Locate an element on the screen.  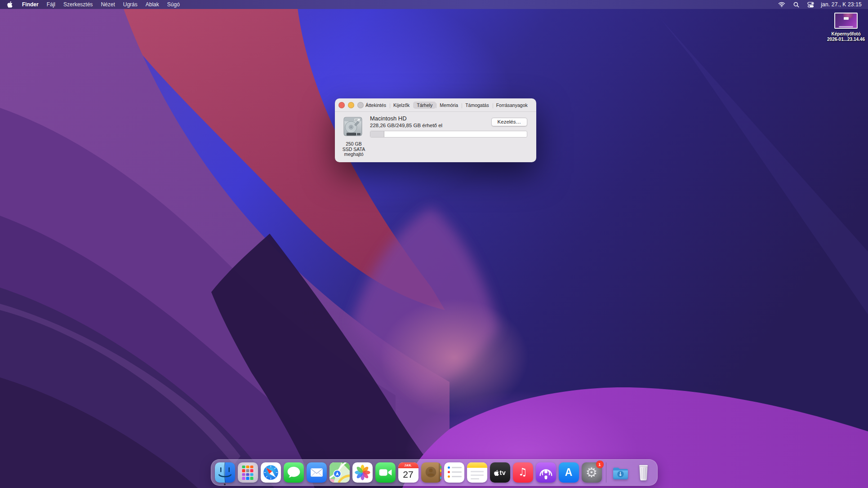
window-titlebar: Áttekintés Kijelzők Tárhely Memória Támo… is located at coordinates (436, 105).